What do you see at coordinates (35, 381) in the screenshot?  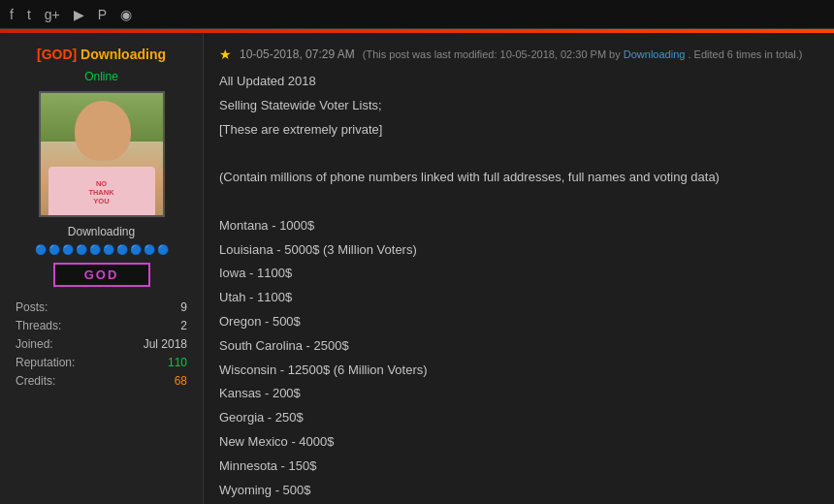 I see `credits-label: Credits:` at bounding box center [35, 381].